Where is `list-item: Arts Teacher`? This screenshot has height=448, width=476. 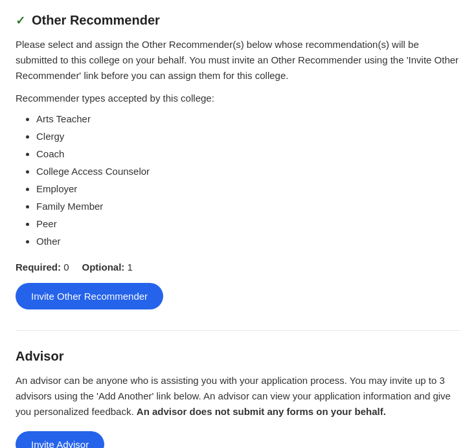
list-item: Arts Teacher is located at coordinates (249, 119).